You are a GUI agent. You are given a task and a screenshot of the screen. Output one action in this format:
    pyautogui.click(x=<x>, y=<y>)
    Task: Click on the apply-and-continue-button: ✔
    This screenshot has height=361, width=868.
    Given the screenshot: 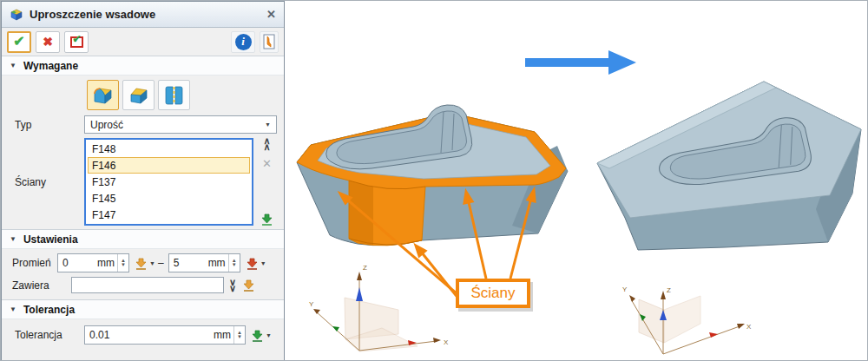 What is the action you would take?
    pyautogui.click(x=76, y=42)
    